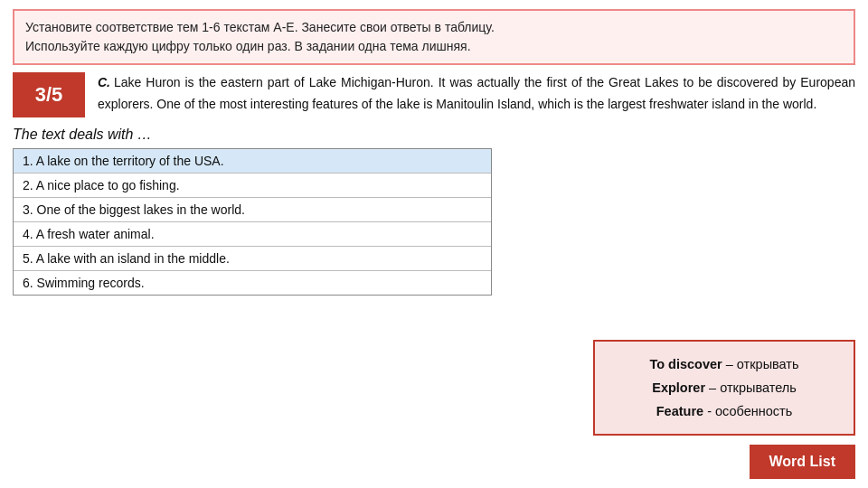  What do you see at coordinates (252, 283) in the screenshot?
I see `option-item-6: 6. Swimming records.` at bounding box center [252, 283].